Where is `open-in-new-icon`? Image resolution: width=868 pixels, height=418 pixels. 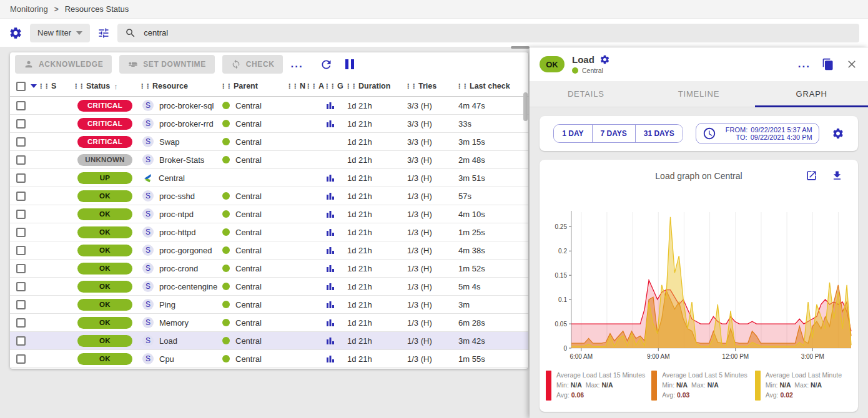 open-in-new-icon is located at coordinates (812, 176).